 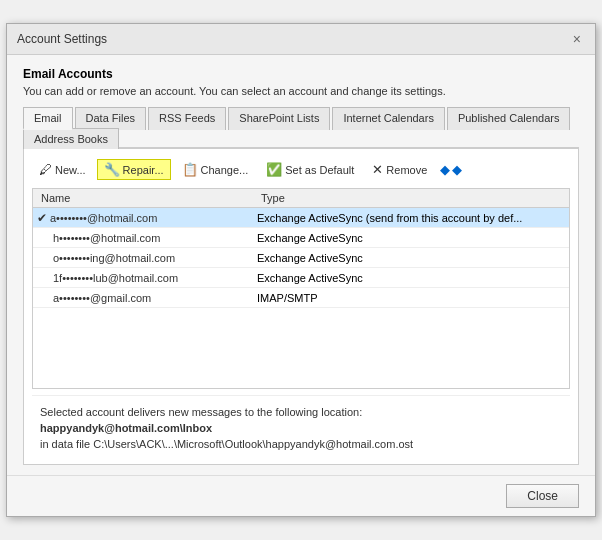 What do you see at coordinates (112, 170) in the screenshot?
I see `repair-icon: 🔧` at bounding box center [112, 170].